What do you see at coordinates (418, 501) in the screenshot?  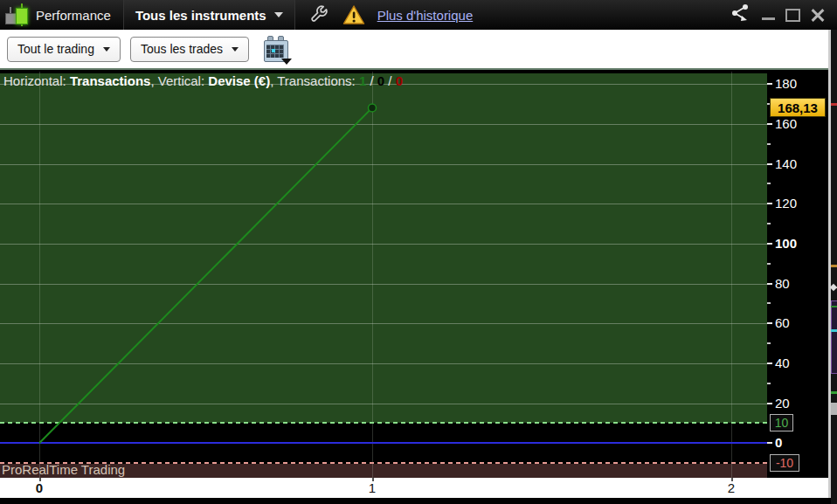 I see `window-bottom-edge` at bounding box center [418, 501].